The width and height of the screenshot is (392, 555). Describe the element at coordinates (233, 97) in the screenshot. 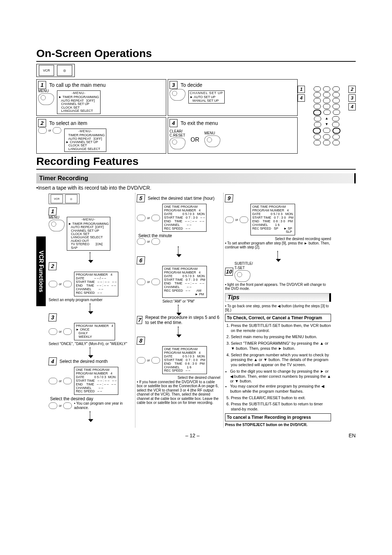

I see `step-3: 3 To decide CHANNEL SET UP ► AUTO SET UP…` at that location.